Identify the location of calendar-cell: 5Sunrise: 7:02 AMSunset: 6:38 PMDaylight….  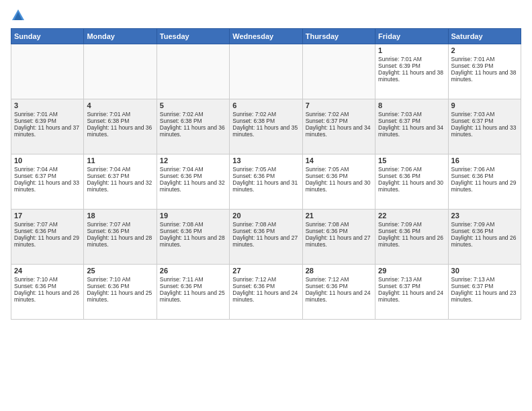
(193, 127).